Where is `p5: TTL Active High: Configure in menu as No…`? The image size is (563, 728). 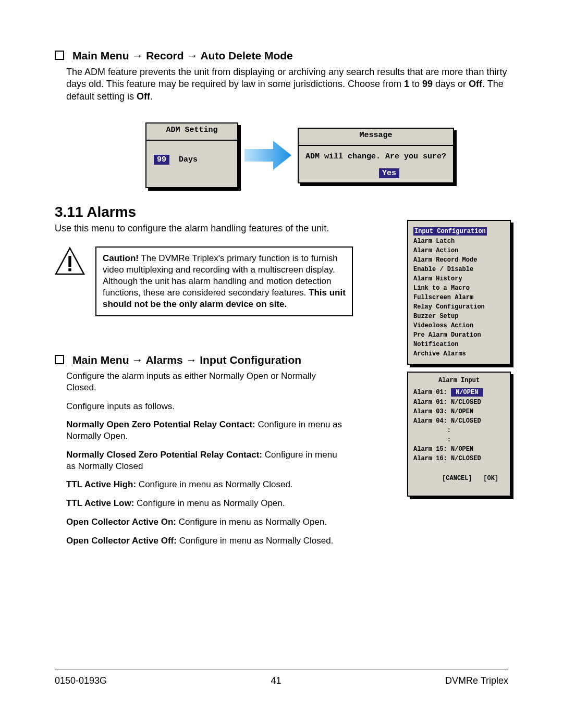 p5: TTL Active High: Configure in menu as No… is located at coordinates (204, 485).